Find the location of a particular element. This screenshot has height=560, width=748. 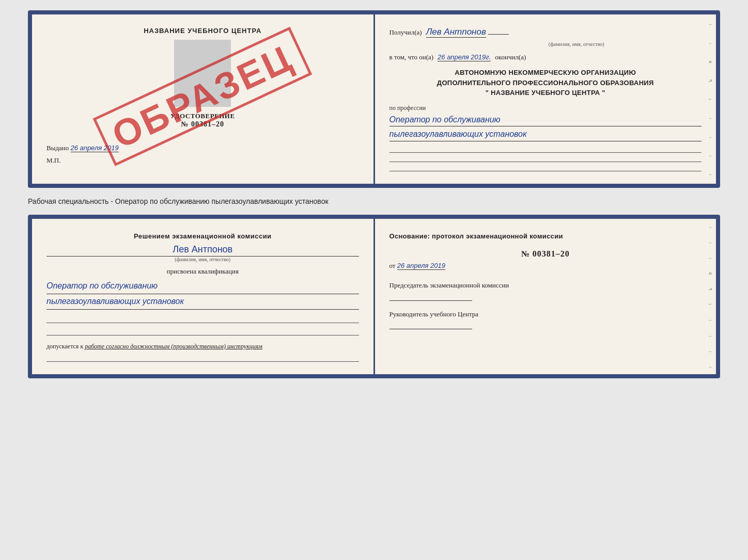

cert-issued-line: Выдано 26 апреля 2019 is located at coordinates (202, 148).